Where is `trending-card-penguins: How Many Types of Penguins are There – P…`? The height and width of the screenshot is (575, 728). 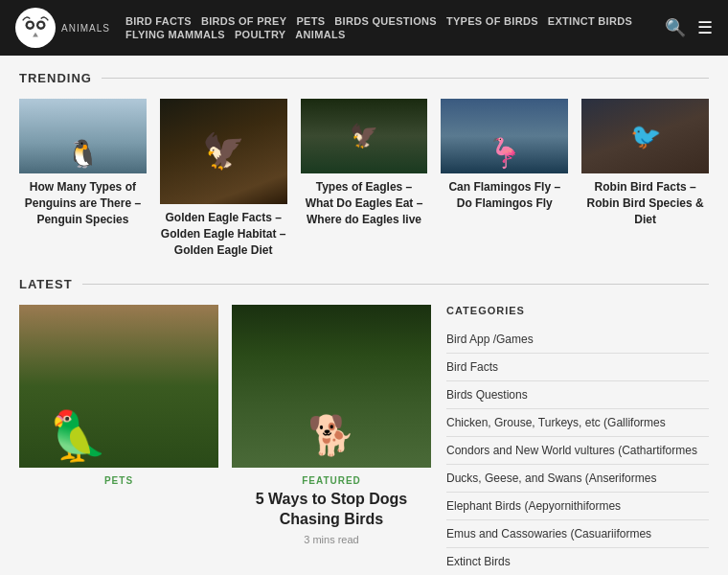 trending-card-penguins: How Many Types of Penguins are There – P… is located at coordinates (82, 163).